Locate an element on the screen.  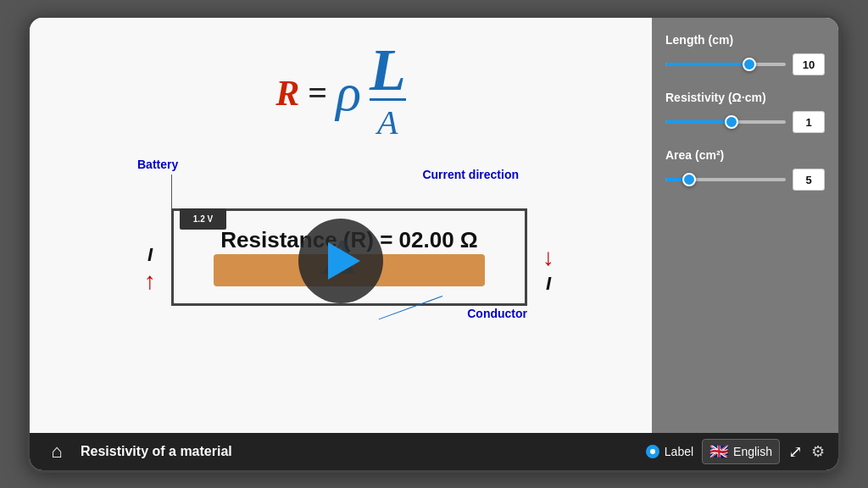
resistivity-control: Resistivity (Ω·cm) 1 is located at coordinates (745, 112).